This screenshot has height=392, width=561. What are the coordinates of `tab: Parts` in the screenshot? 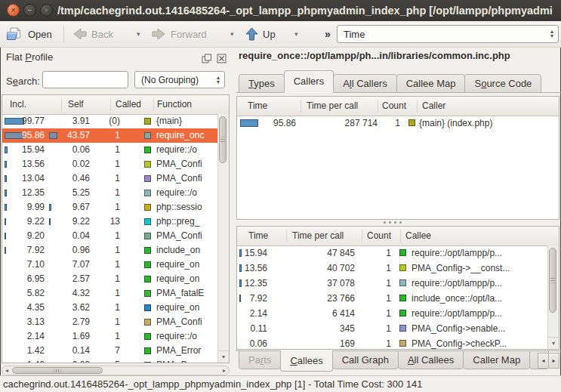 It's located at (260, 360).